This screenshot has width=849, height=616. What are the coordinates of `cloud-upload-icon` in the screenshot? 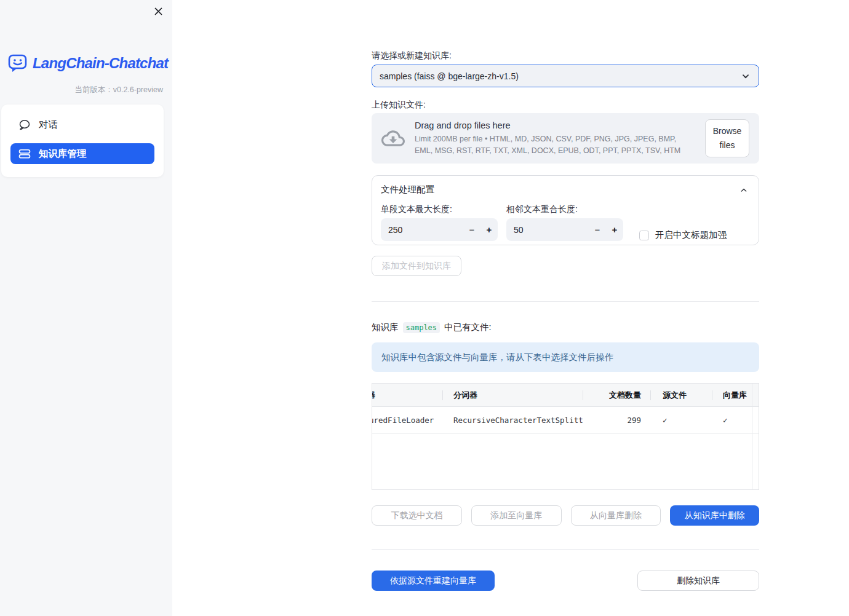 It's located at (393, 138).